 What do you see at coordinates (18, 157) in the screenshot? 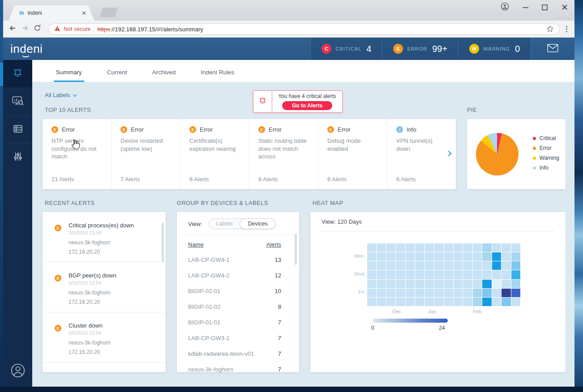
I see `sidebar-item-settings` at bounding box center [18, 157].